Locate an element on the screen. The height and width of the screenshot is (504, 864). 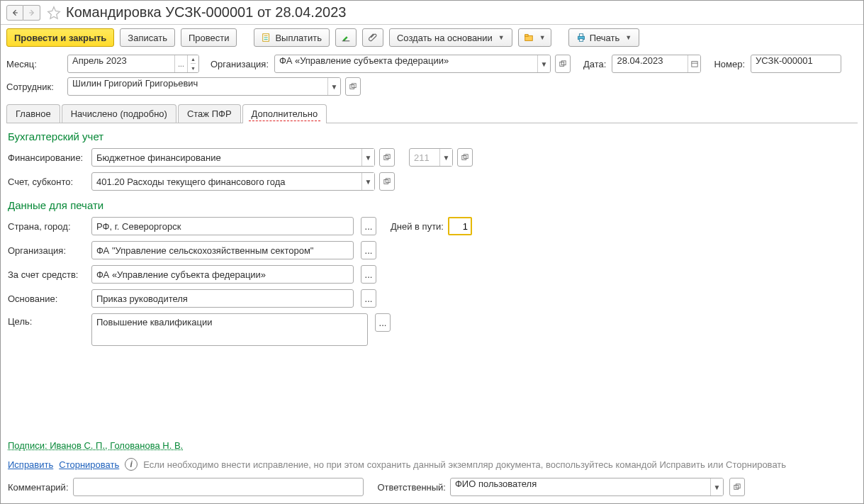
kosgu-open-button is located at coordinates (465, 157).